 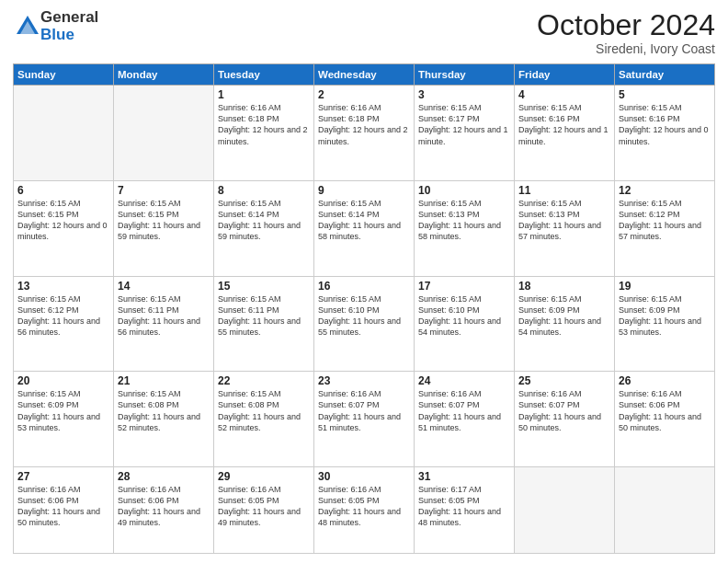 What do you see at coordinates (63, 477) in the screenshot?
I see `day-number: 27` at bounding box center [63, 477].